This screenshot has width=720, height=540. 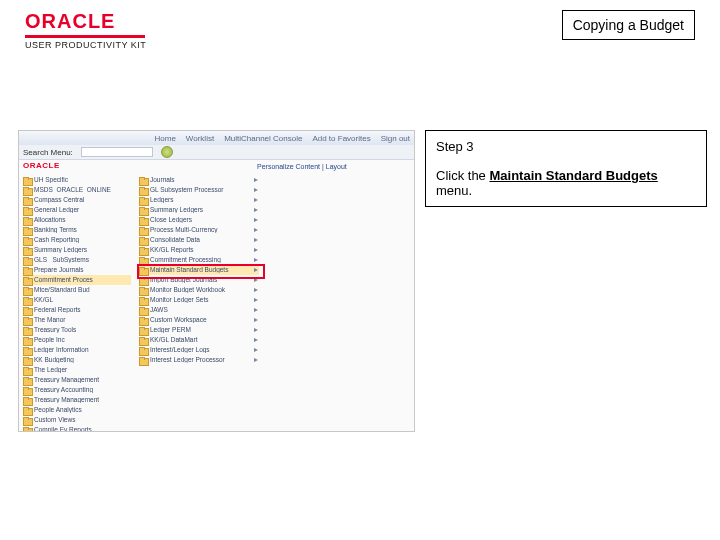 What do you see at coordinates (77, 360) in the screenshot?
I see `menu-item: KK Budgeting` at bounding box center [77, 360].